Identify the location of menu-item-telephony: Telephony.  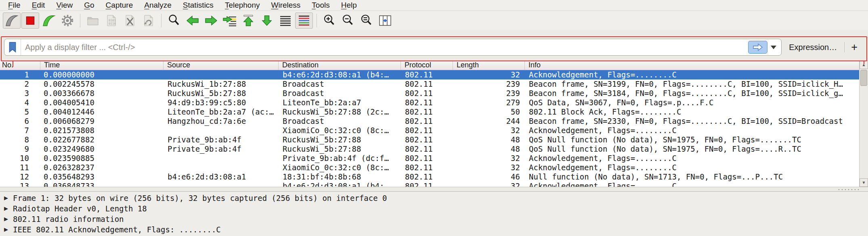
(242, 5).